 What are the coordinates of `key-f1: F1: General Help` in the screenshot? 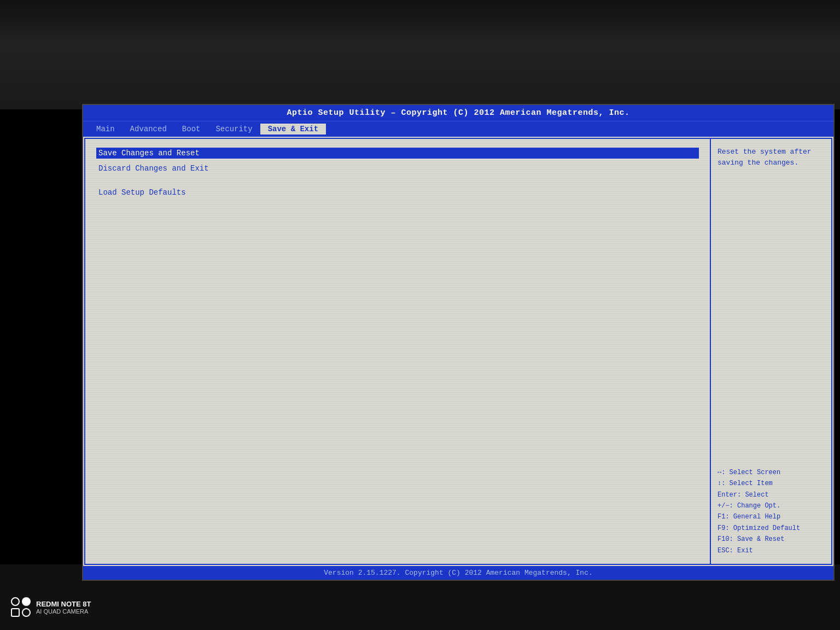 It's located at (771, 517).